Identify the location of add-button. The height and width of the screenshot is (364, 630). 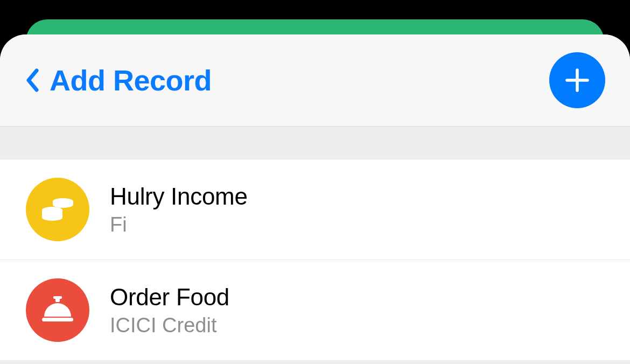
(577, 80).